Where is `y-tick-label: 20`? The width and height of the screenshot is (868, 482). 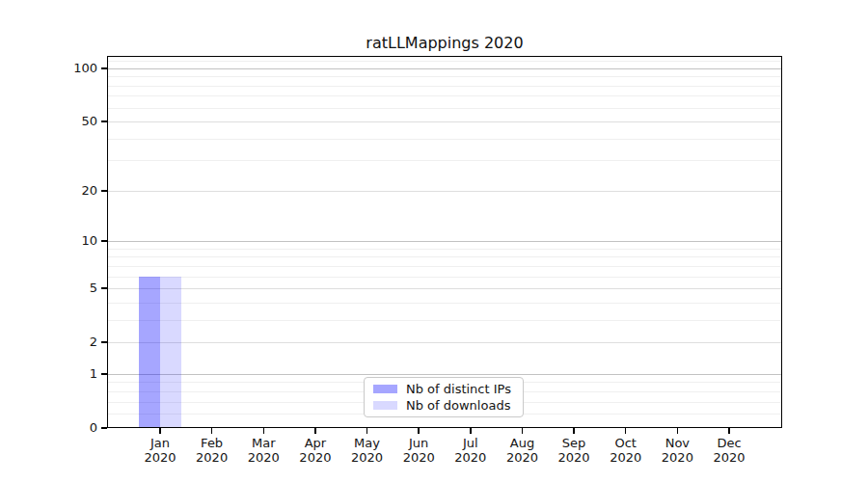 y-tick-label: 20 is located at coordinates (59, 191).